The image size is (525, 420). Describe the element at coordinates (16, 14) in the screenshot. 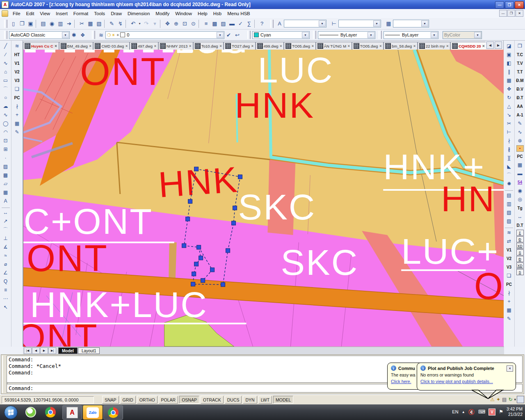

I see `menu-item: File` at that location.